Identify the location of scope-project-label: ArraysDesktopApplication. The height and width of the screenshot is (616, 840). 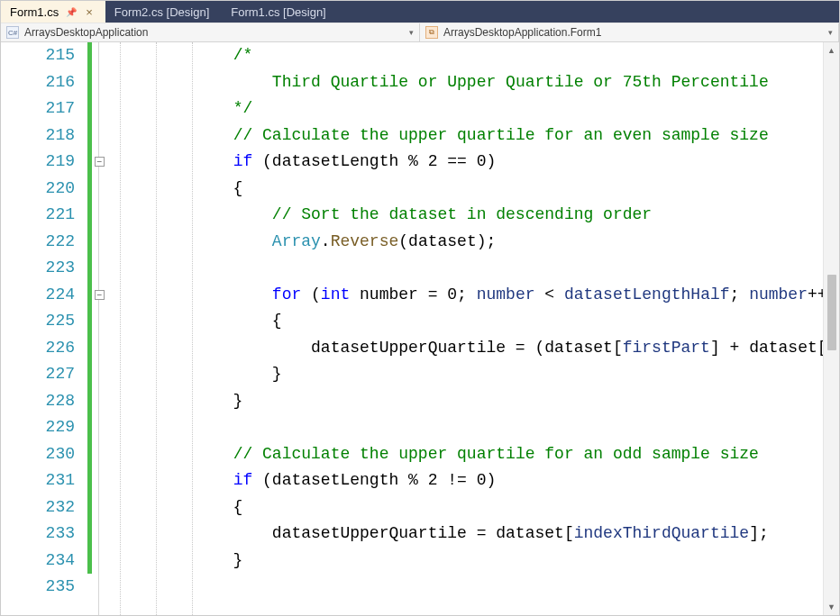
(87, 32).